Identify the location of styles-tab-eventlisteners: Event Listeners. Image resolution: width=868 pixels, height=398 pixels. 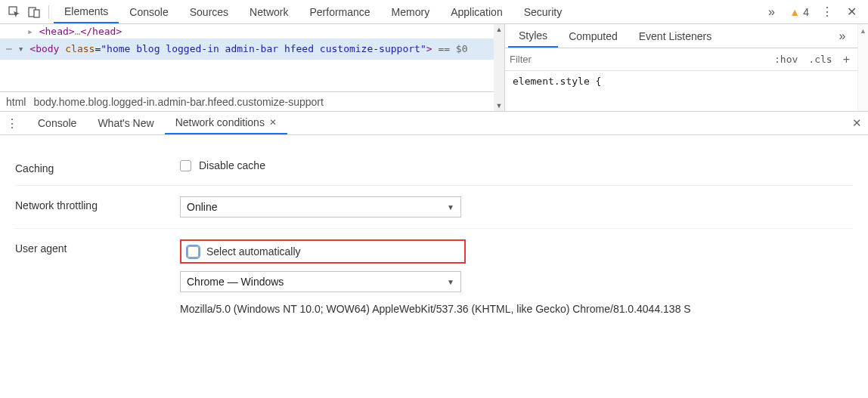
(676, 36).